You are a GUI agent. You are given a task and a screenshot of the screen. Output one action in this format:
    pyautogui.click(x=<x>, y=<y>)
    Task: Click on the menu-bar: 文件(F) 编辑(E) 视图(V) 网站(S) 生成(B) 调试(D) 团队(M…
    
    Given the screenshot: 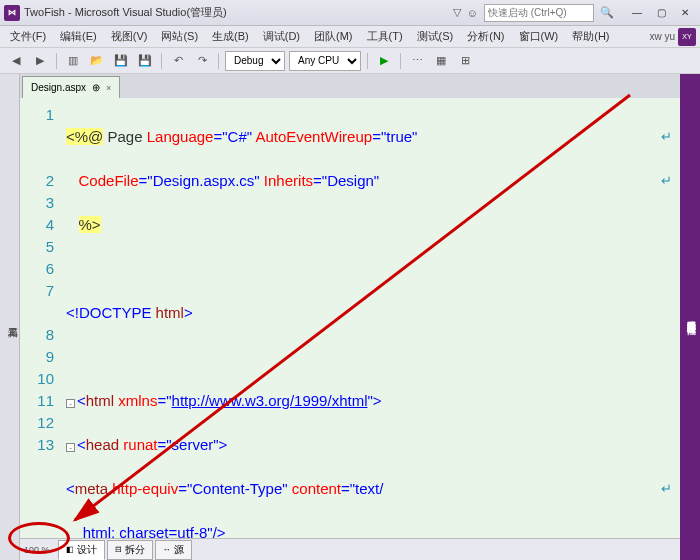 What is the action you would take?
    pyautogui.click(x=350, y=37)
    